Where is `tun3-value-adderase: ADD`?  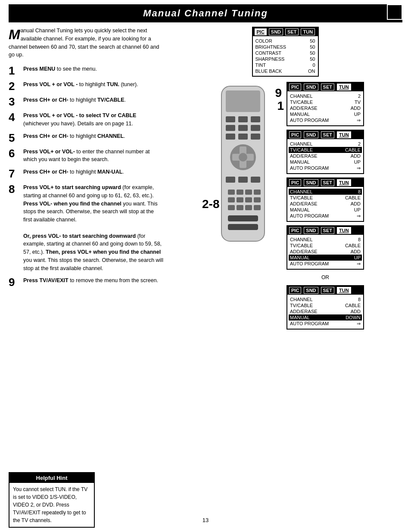
tun3-value-adderase: ADD is located at coordinates (356, 204).